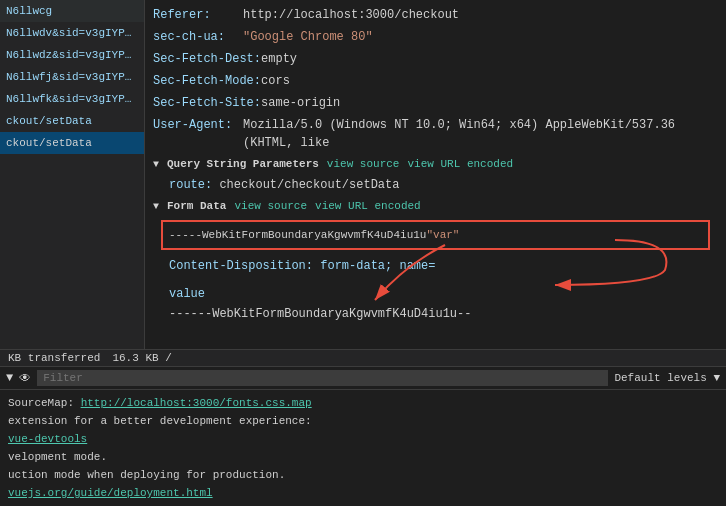 This screenshot has height=506, width=726. I want to click on content-disposition-row: Content-Disposition: form-data; name=, so click(440, 266).